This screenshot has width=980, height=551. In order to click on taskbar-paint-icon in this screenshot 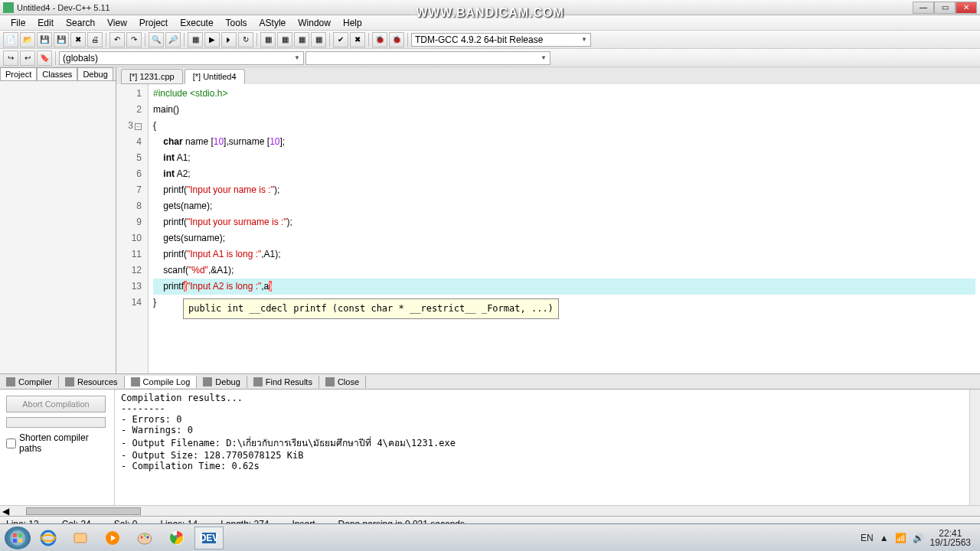, I will do `click(145, 538)`.